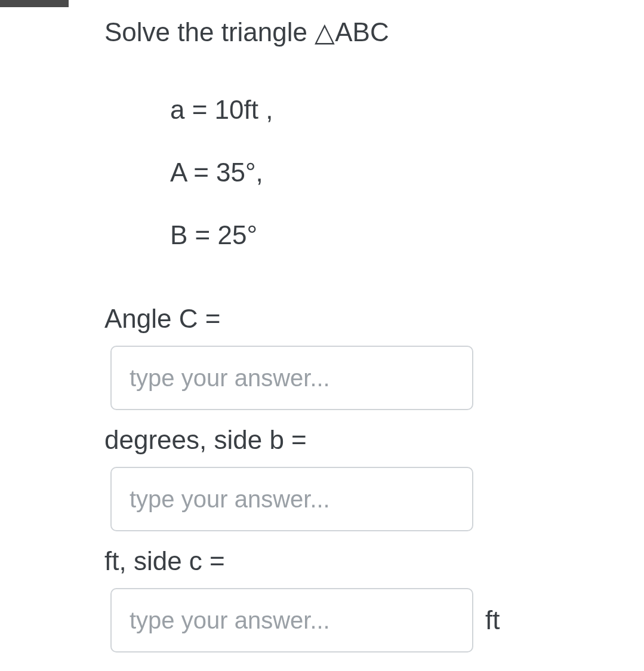 Image resolution: width=644 pixels, height=671 pixels. Describe the element at coordinates (374, 32) in the screenshot. I see `problem-title: Solve the triangle △ABC` at that location.